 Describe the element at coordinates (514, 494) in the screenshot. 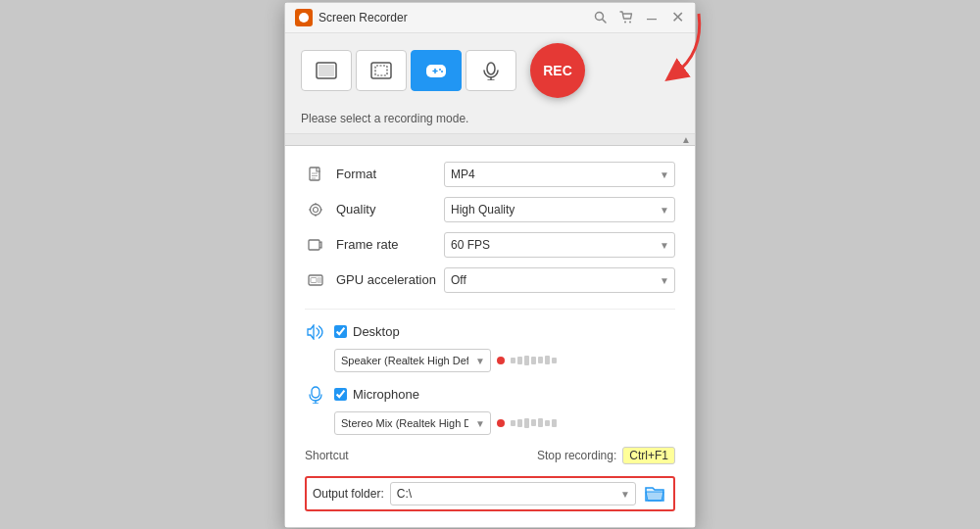

I see `output-path-select: C:\` at that location.